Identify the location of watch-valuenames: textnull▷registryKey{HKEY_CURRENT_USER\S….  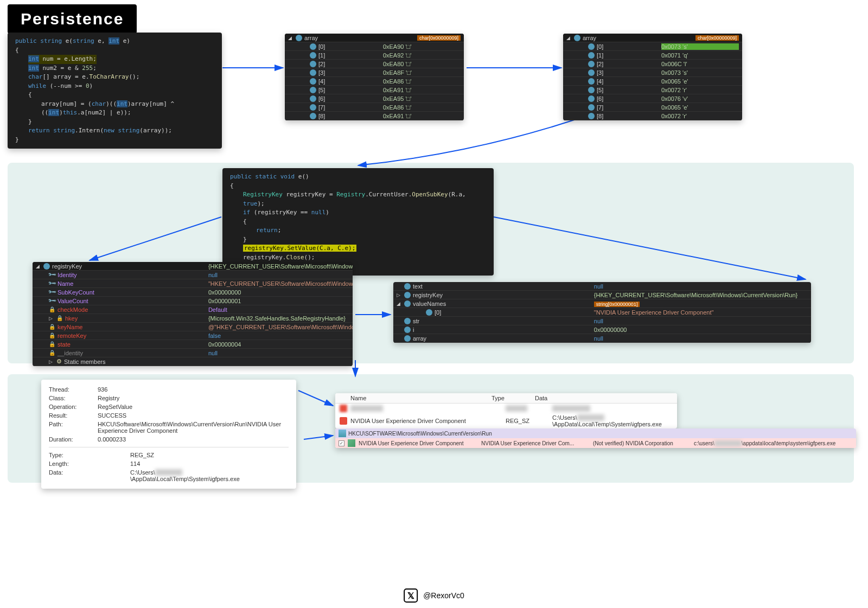
(602, 312).